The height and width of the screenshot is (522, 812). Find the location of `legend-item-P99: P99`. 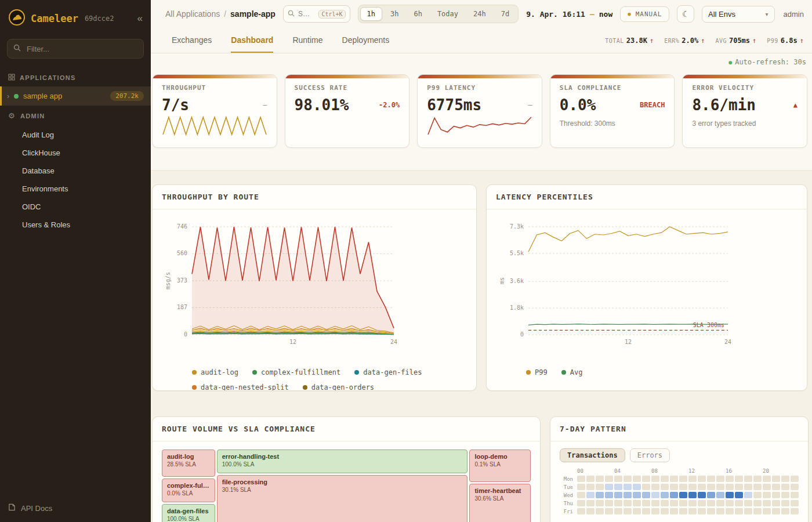

legend-item-P99: P99 is located at coordinates (537, 372).